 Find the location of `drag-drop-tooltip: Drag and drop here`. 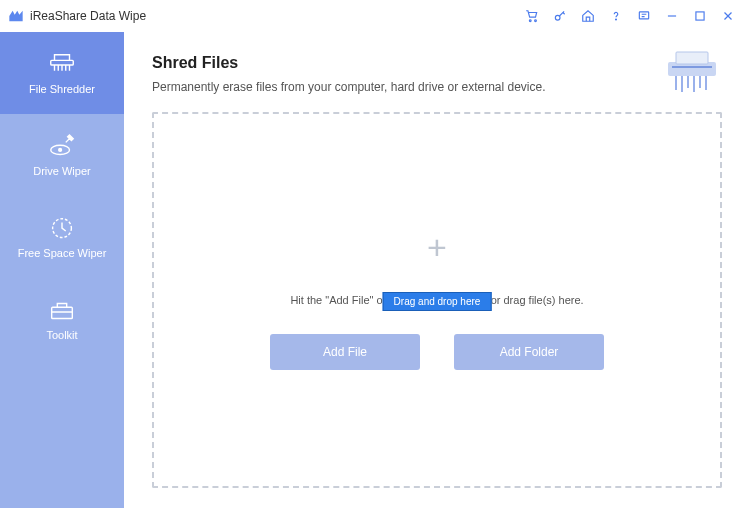

drag-drop-tooltip: Drag and drop here is located at coordinates (438, 302).